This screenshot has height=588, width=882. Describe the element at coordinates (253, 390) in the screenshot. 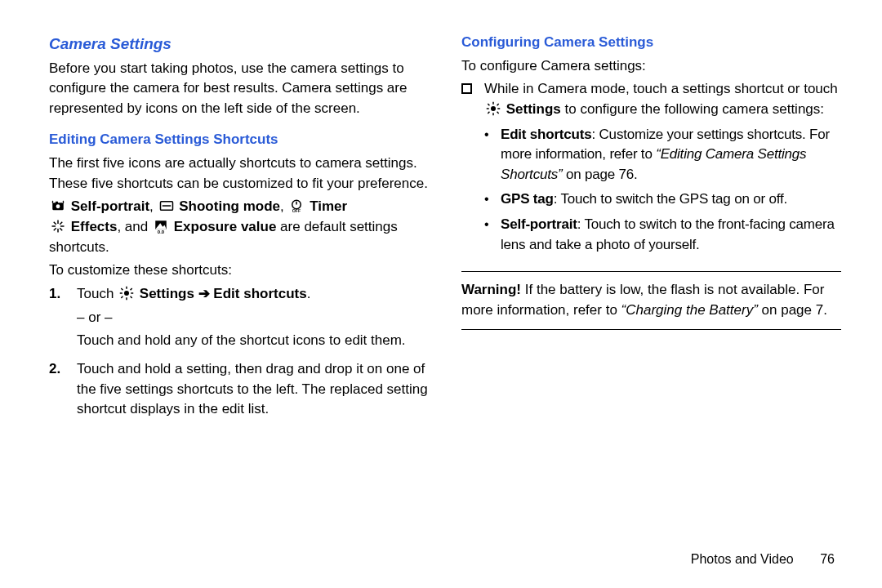

I see `step-body: Touch and hold a setting, then drag and …` at that location.